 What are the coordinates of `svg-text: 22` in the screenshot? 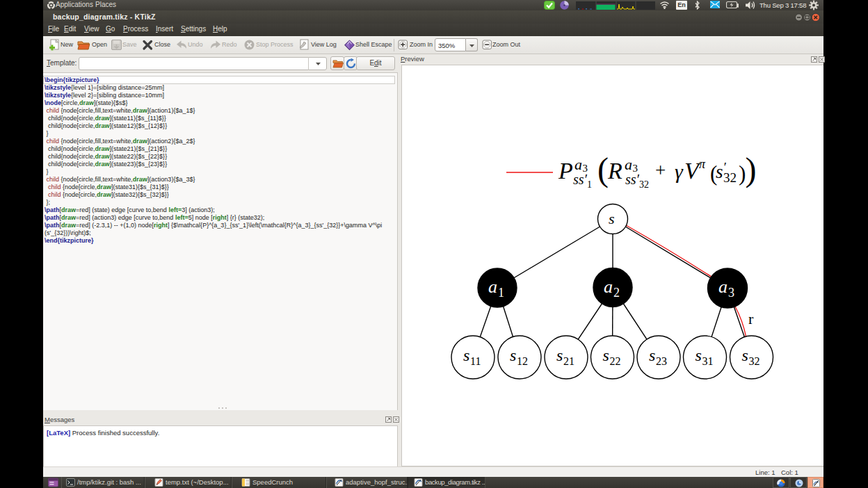 It's located at (616, 361).